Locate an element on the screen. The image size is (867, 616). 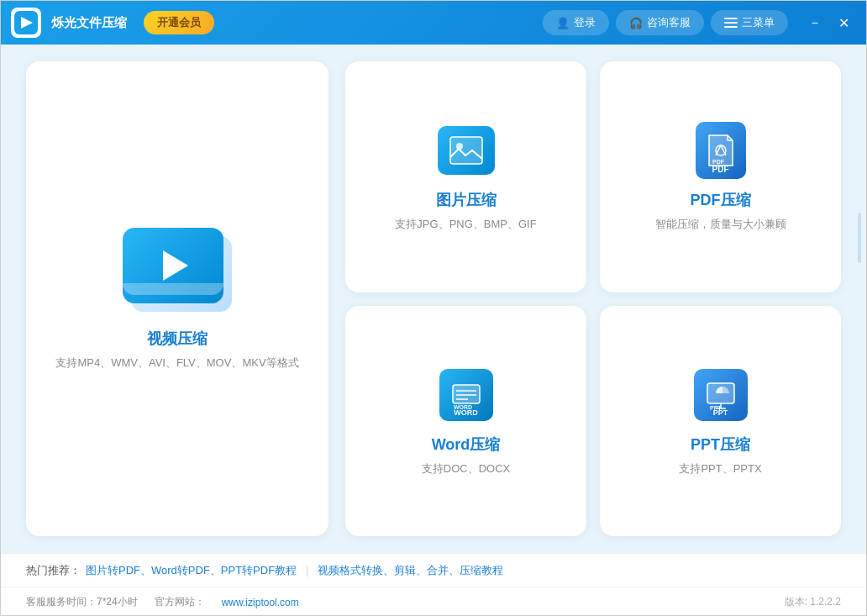
app-title: 烁光文件压缩 is located at coordinates (89, 24).